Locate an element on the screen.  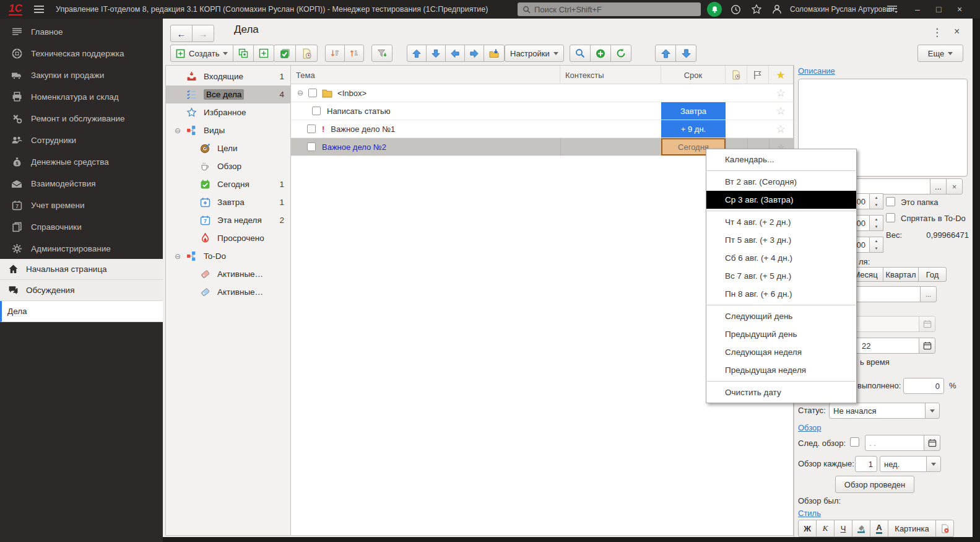
move-left-button is located at coordinates (455, 53).